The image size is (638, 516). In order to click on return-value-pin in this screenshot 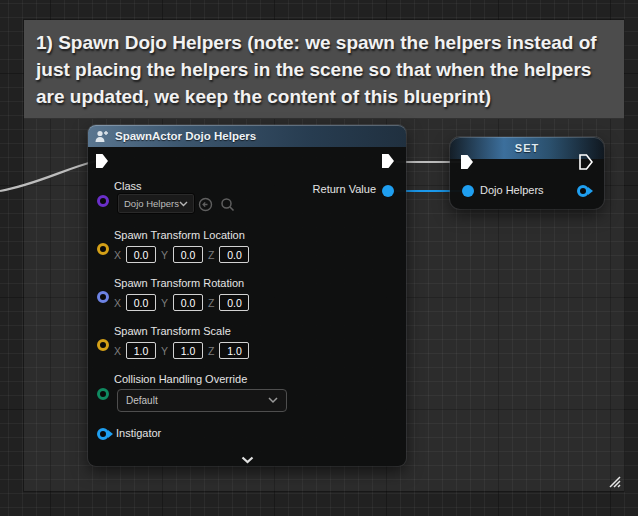, I will do `click(388, 191)`.